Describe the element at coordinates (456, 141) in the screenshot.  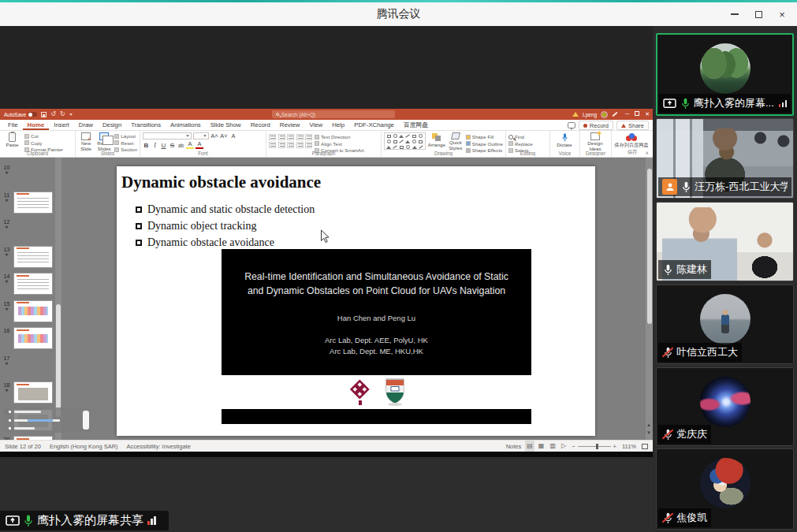
I see `quick-styles-button: Quick Styles` at that location.